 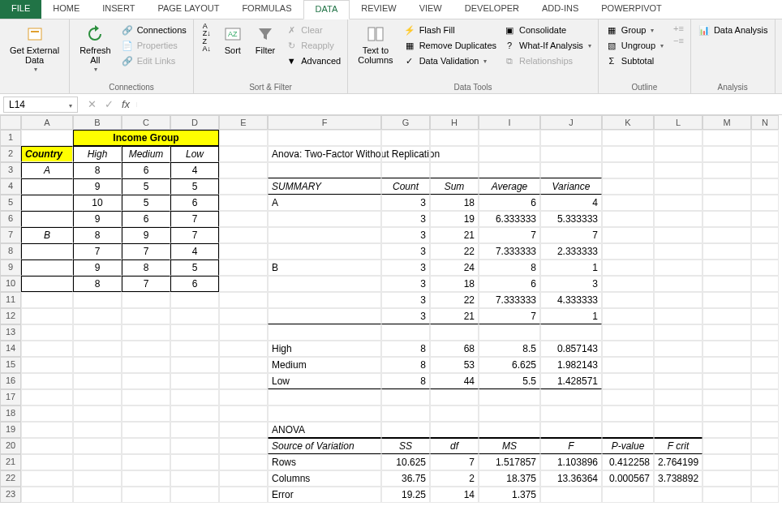 What do you see at coordinates (324, 154) in the screenshot?
I see `cell: Anova: Two-Factor Without Replication` at bounding box center [324, 154].